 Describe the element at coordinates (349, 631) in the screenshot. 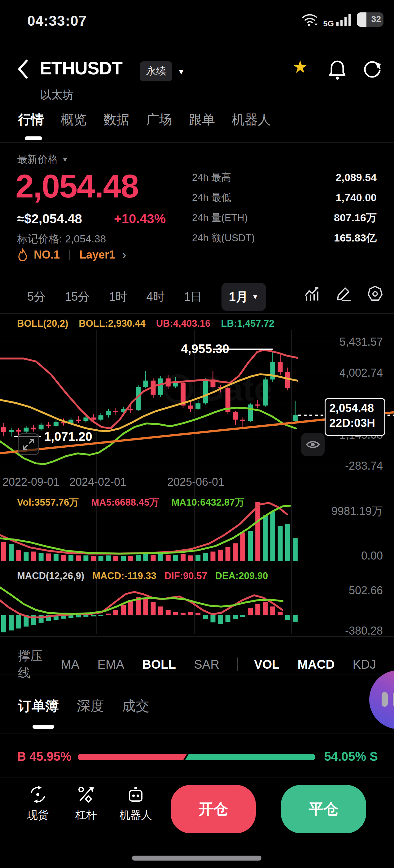

I see `macd-axis-min: -380.28` at that location.